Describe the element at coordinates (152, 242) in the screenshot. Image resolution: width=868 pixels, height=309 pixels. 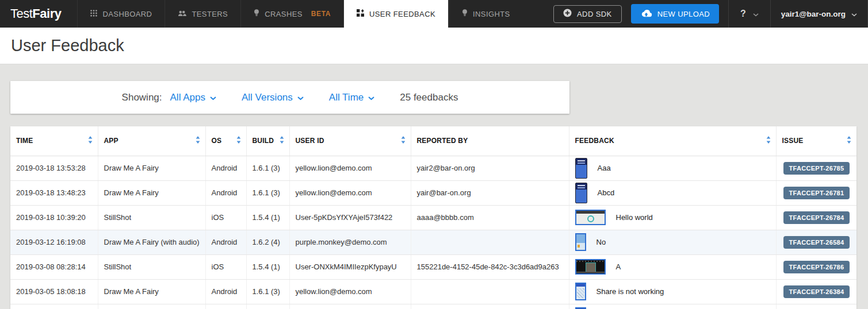
I see `cell-app: Draw Me A Fairy (with audio)` at that location.